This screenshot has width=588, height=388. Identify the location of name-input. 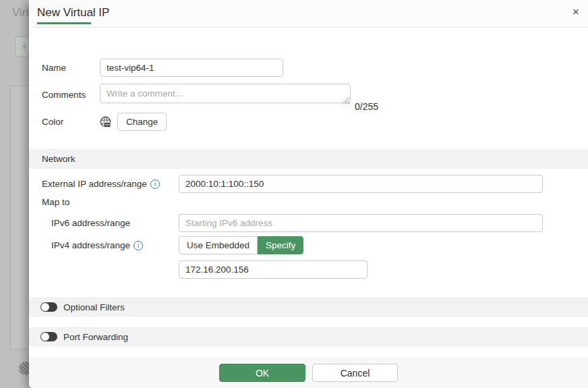
(192, 67).